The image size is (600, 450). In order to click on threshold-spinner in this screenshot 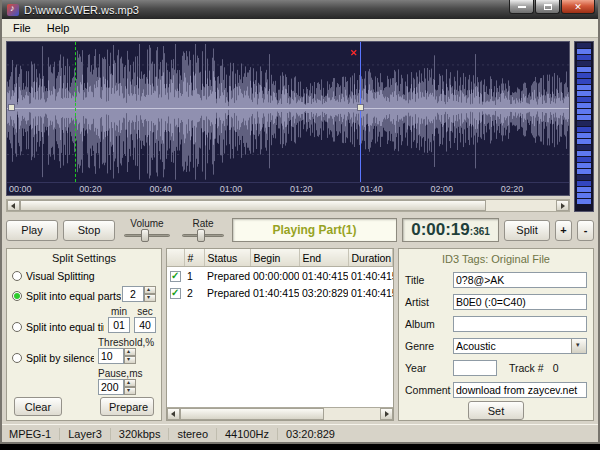, I will do `click(117, 356)`.